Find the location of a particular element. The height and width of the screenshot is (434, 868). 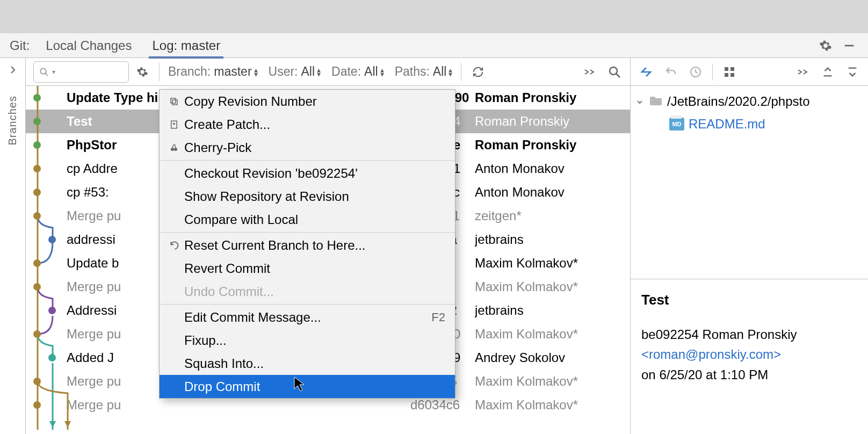

paths-filter-value: All is located at coordinates (440, 72).